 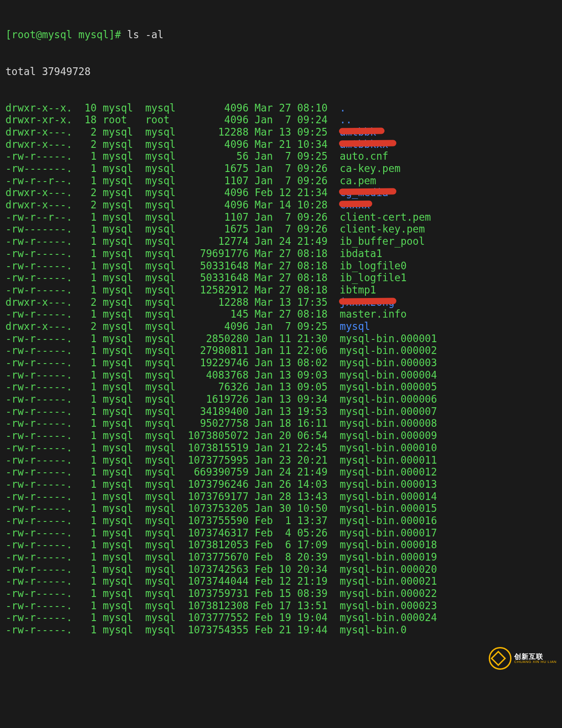 I want to click on size-cell: 145, so click(x=215, y=314).